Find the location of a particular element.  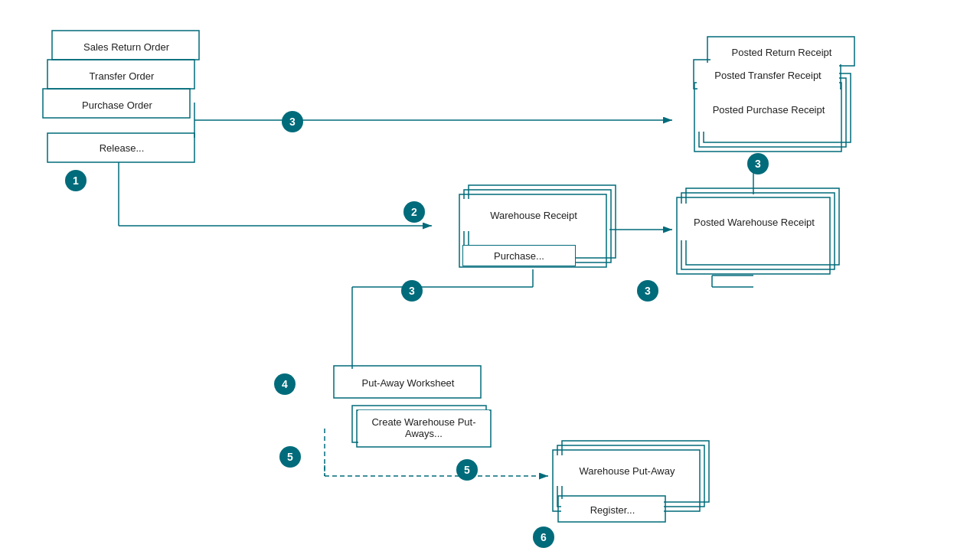

badge-step-5b: 5 is located at coordinates (467, 470).